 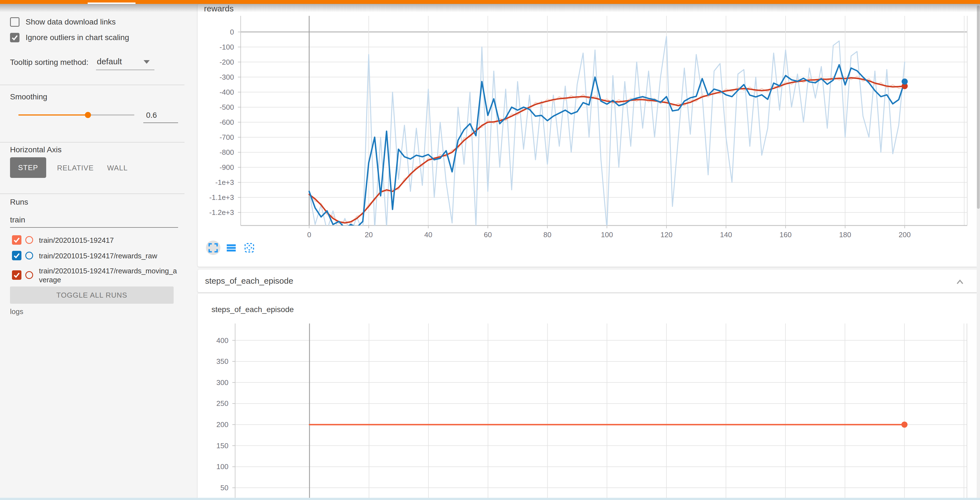 I want to click on svg-text: -900, so click(x=227, y=167).